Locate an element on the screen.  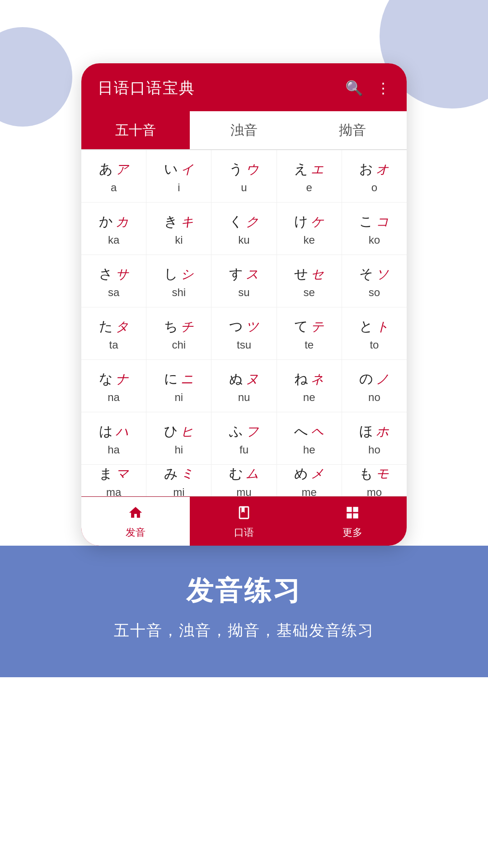
kana-row-na: な ナ na に ニ ni ぬ ヌ nu is located at coordinates (244, 386).